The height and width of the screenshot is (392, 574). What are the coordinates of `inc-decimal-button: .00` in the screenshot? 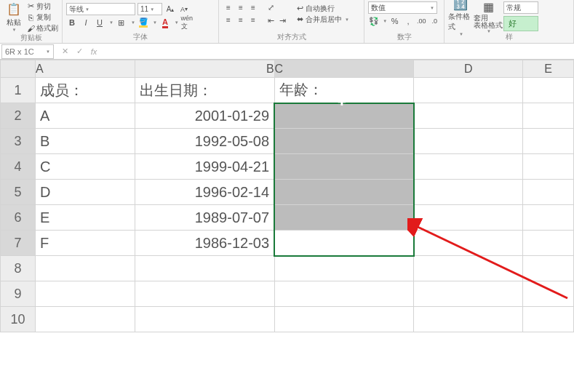 It's located at (422, 21).